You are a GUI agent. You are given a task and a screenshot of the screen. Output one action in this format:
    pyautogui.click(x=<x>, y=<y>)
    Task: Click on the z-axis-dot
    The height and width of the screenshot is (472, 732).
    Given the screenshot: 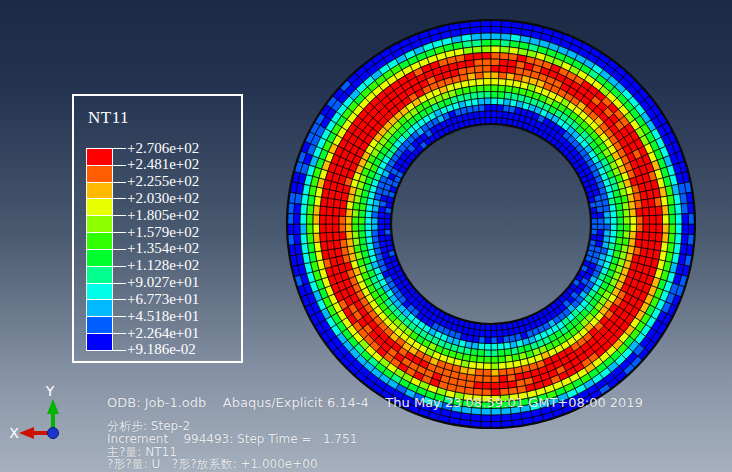 What is the action you would take?
    pyautogui.click(x=54, y=434)
    